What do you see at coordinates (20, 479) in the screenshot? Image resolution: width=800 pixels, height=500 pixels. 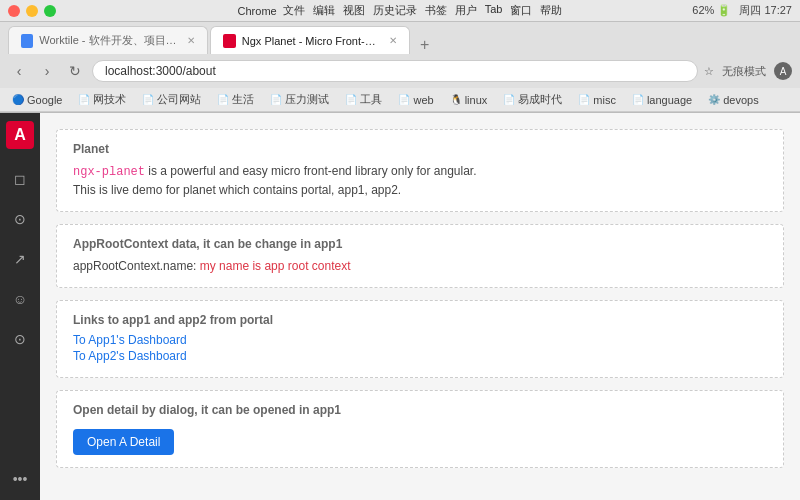 I see `sidebar-more-button: •••` at bounding box center [20, 479].